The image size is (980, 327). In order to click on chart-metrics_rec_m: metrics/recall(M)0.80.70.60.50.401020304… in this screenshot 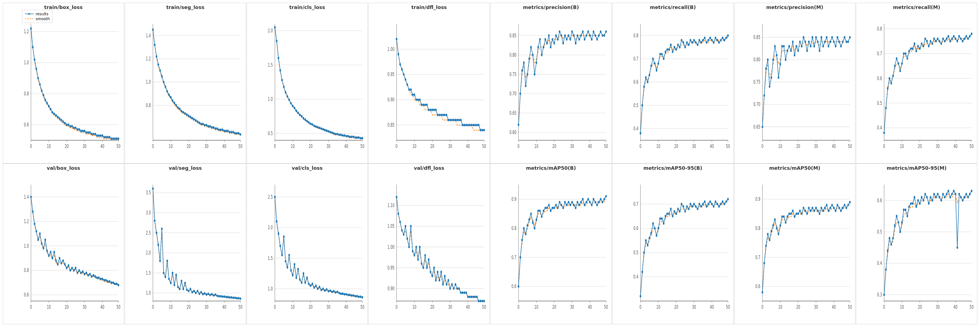, I will do `click(917, 83)`.